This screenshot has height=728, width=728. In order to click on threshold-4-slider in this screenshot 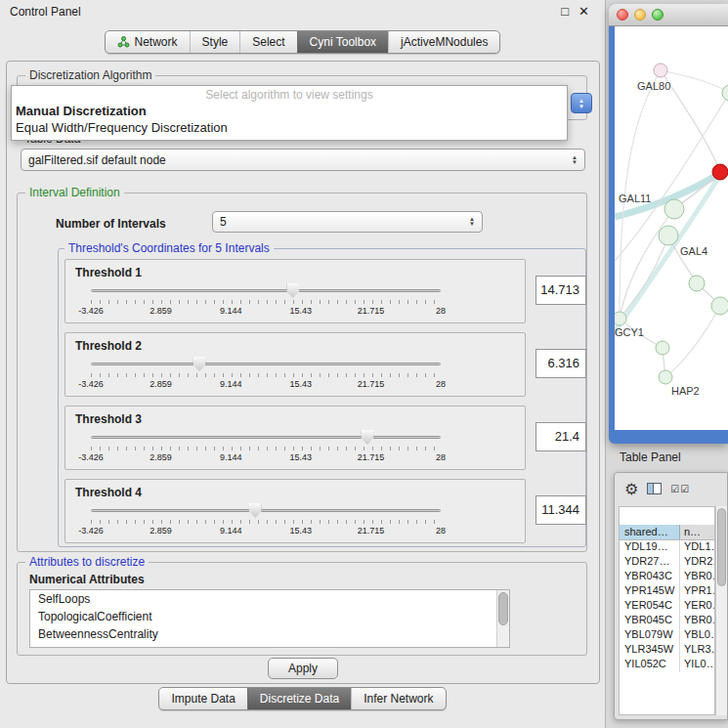, I will do `click(266, 511)`.